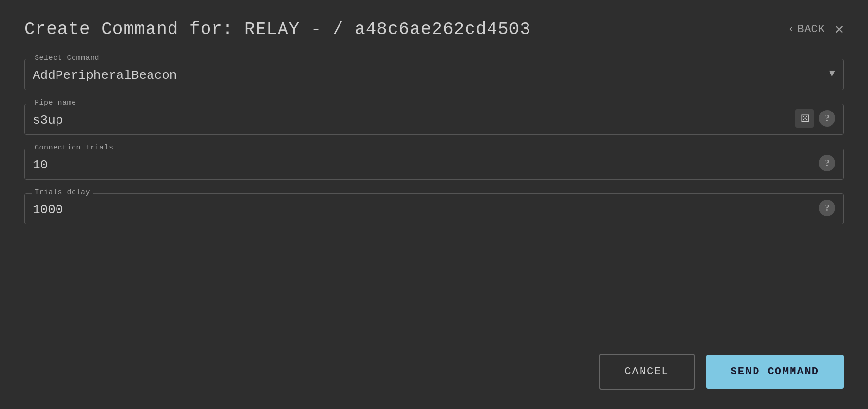  What do you see at coordinates (827, 208) in the screenshot?
I see `trials-delay-help-button: ?` at bounding box center [827, 208].